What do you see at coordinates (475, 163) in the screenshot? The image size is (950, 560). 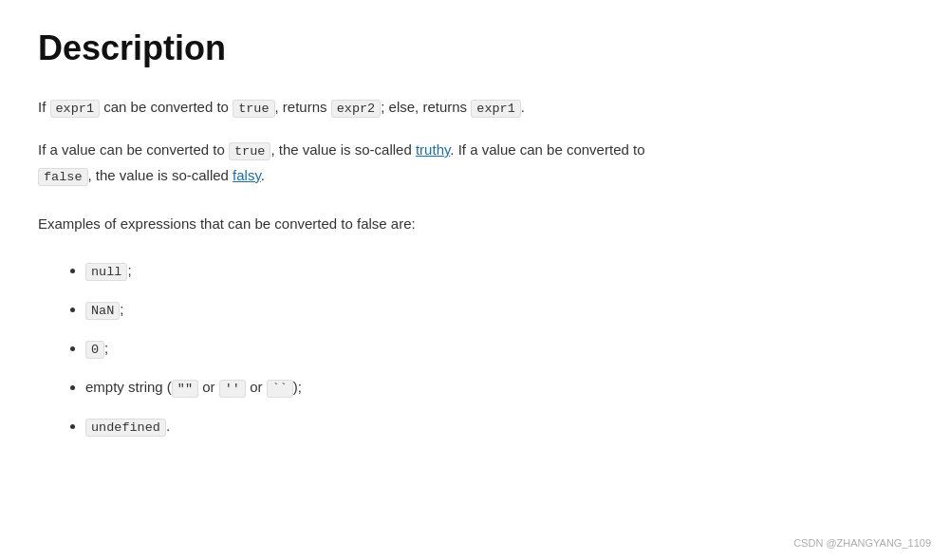 I see `paragraph-2: If a value can be converted to true, the…` at bounding box center [475, 163].